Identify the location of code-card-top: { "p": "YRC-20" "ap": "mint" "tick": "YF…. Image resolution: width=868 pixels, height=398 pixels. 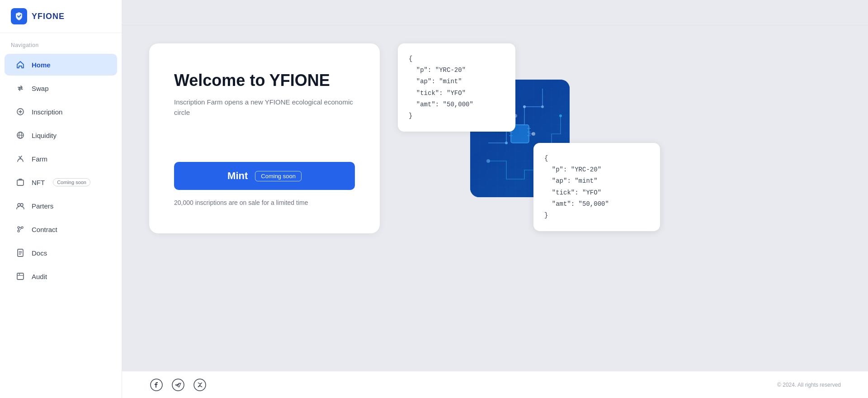
(457, 88).